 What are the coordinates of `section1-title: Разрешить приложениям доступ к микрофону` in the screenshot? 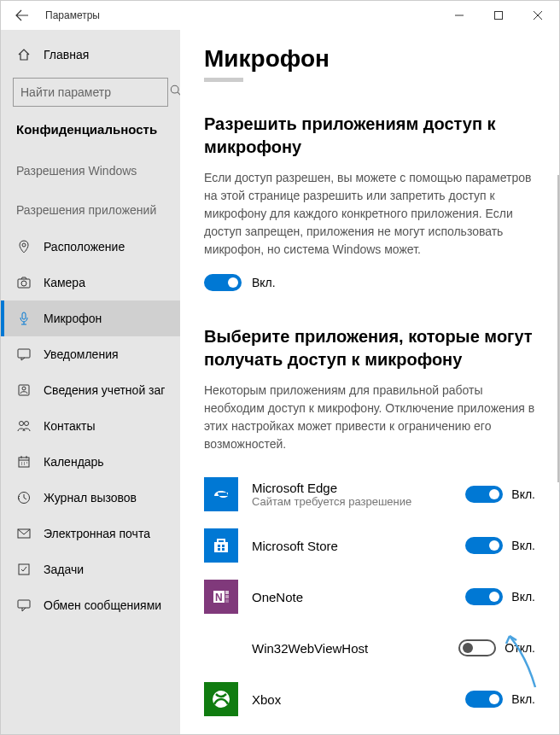 It's located at (370, 136).